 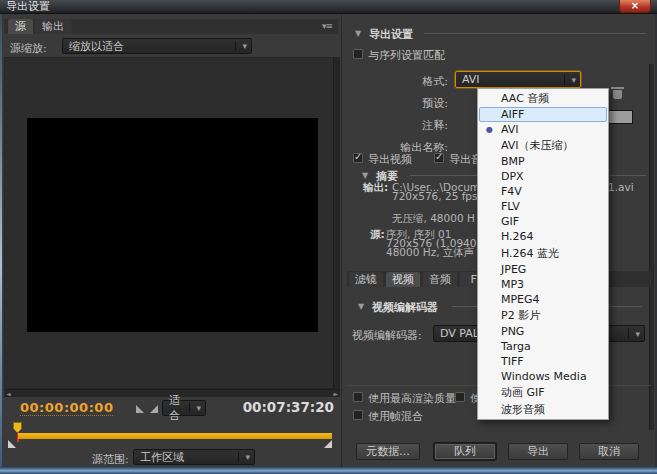 What do you see at coordinates (403, 280) in the screenshot?
I see `settings-tab: 视频` at bounding box center [403, 280].